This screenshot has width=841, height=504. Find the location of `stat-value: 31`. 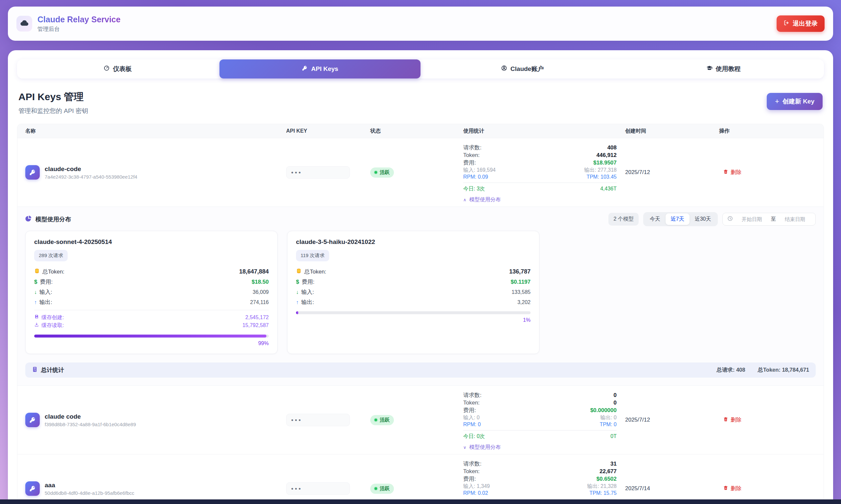

stat-value: 31 is located at coordinates (614, 464).